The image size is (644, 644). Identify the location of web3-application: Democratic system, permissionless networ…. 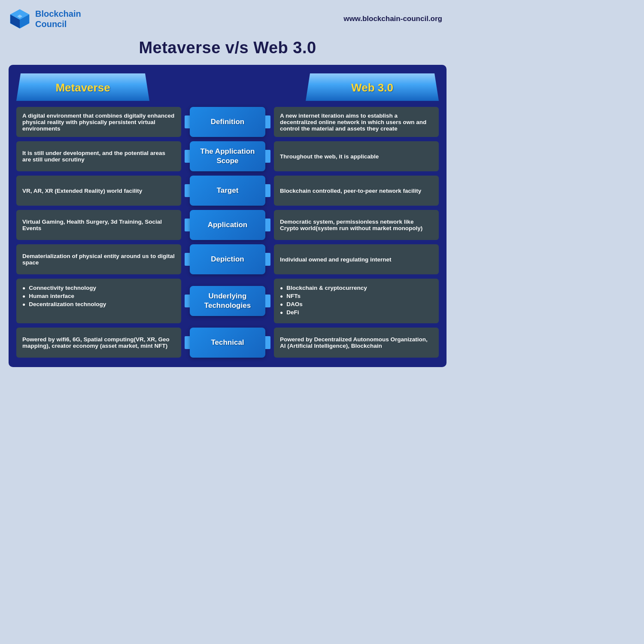
(356, 225).